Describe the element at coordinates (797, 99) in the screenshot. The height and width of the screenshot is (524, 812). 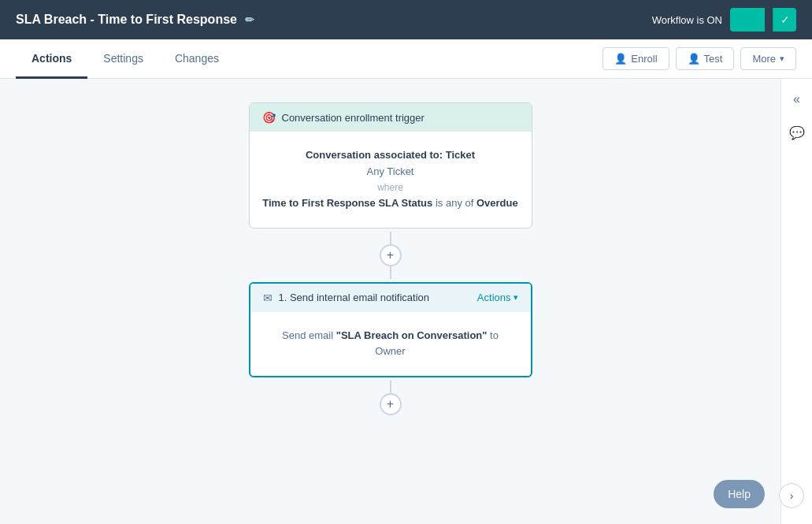
I see `collapse-sidebar-button: «` at that location.